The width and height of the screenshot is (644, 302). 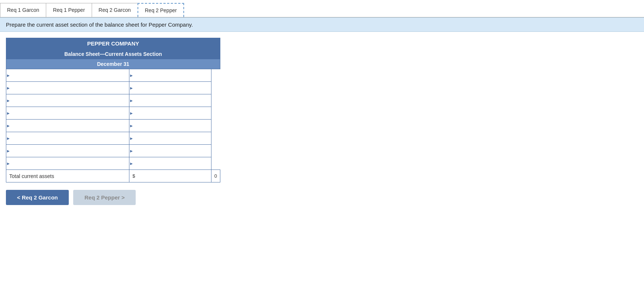 I want to click on total-value: 0, so click(x=216, y=176).